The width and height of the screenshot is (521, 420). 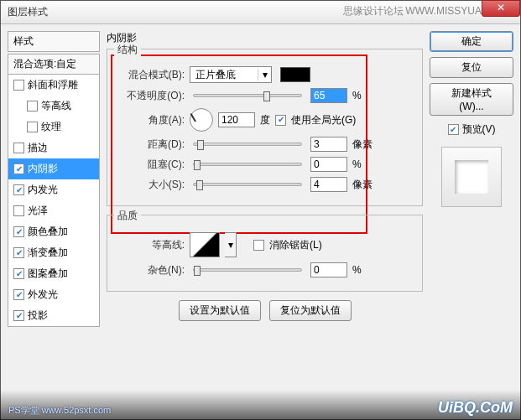 What do you see at coordinates (150, 121) in the screenshot?
I see `angle-label: 角度(A):` at bounding box center [150, 121].